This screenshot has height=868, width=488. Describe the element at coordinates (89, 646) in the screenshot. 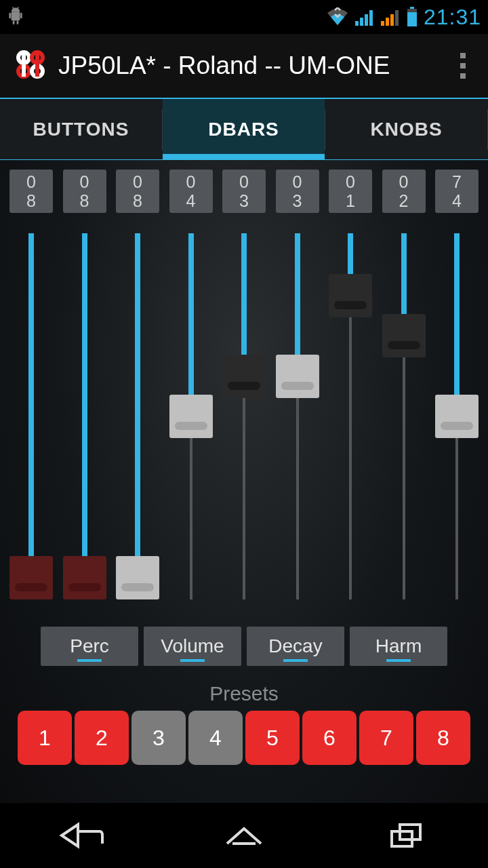

I see `perc-button: Perc` at that location.